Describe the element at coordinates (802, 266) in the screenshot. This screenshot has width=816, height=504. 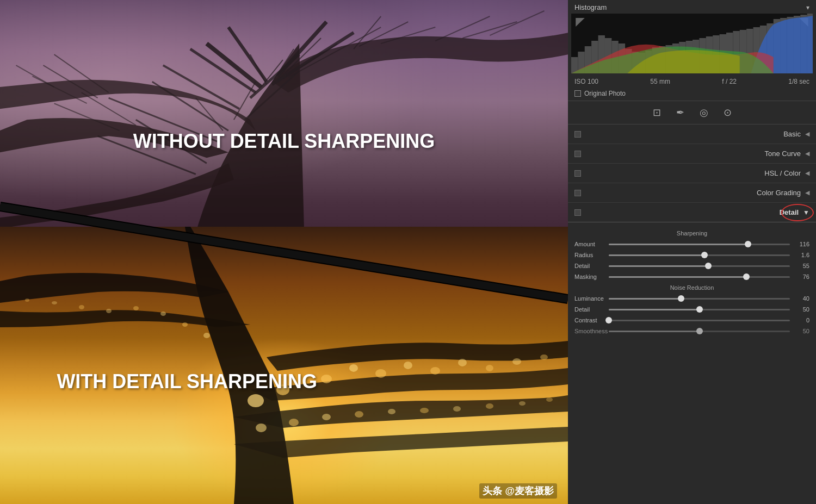
I see `slider-value-detail-sharp: 55` at that location.